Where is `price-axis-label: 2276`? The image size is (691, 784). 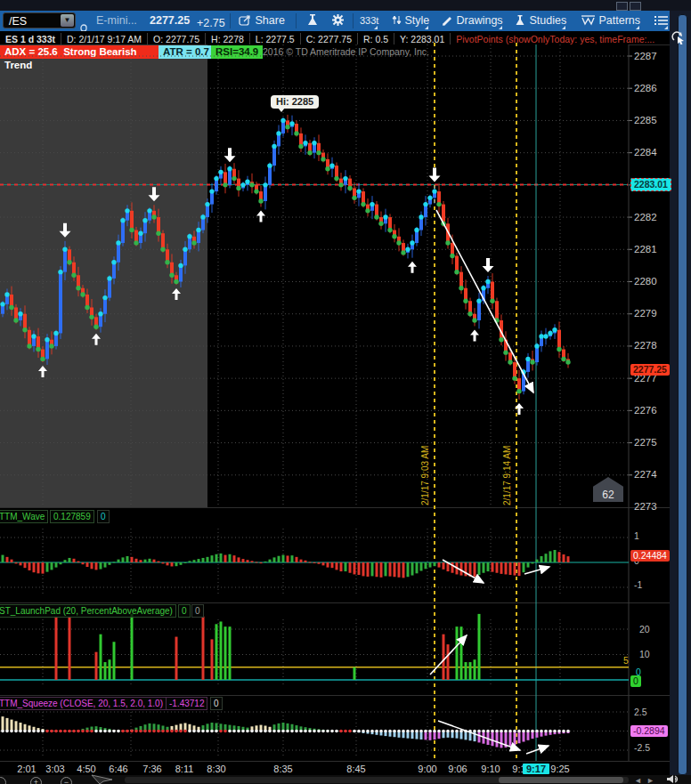 price-axis-label: 2276 is located at coordinates (646, 410).